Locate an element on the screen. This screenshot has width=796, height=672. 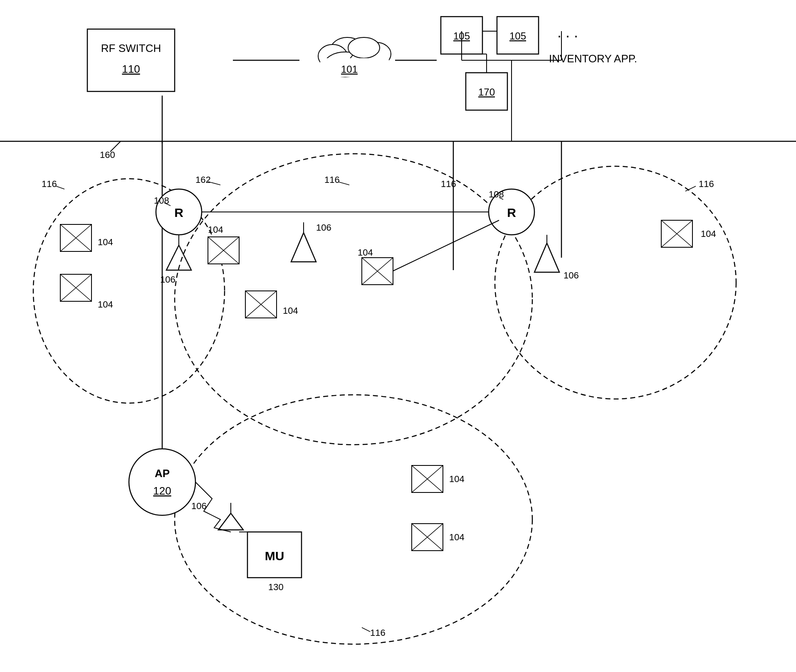
ref-104-left-top: 104 is located at coordinates (106, 242).